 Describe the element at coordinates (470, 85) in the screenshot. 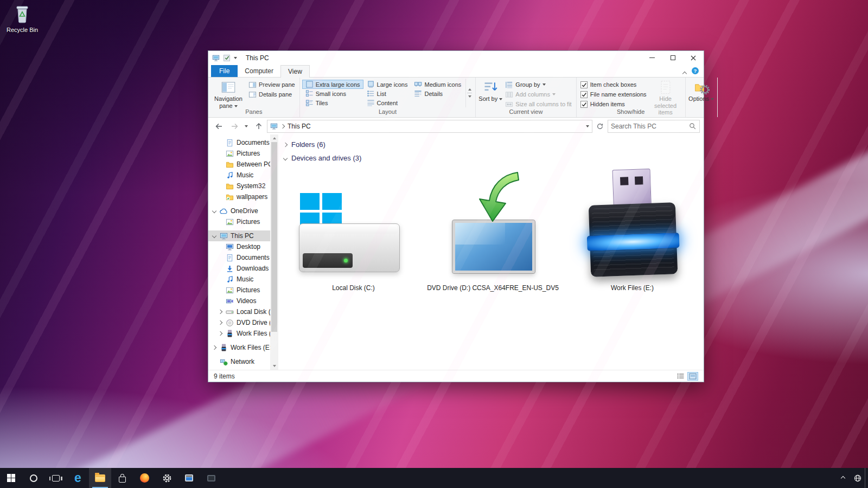

I see `layout-scroll-up-button` at that location.